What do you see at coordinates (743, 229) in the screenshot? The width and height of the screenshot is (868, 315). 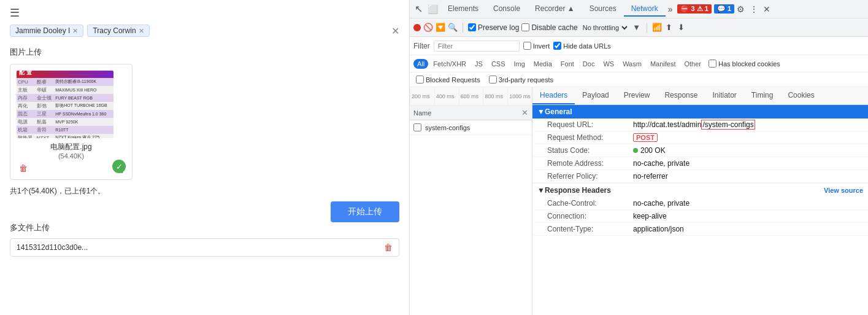 I see `detail-val-content-type: application/json` at bounding box center [743, 229].